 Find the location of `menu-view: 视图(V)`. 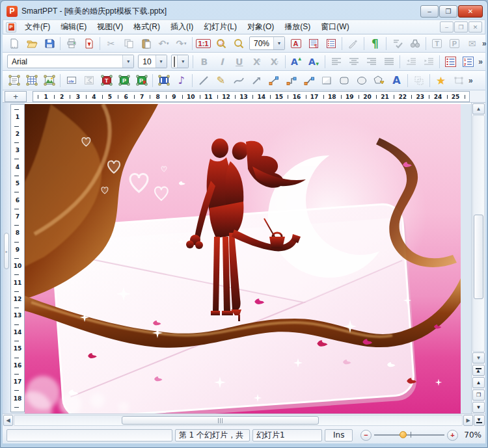

menu-view: 视图(V) is located at coordinates (110, 27).